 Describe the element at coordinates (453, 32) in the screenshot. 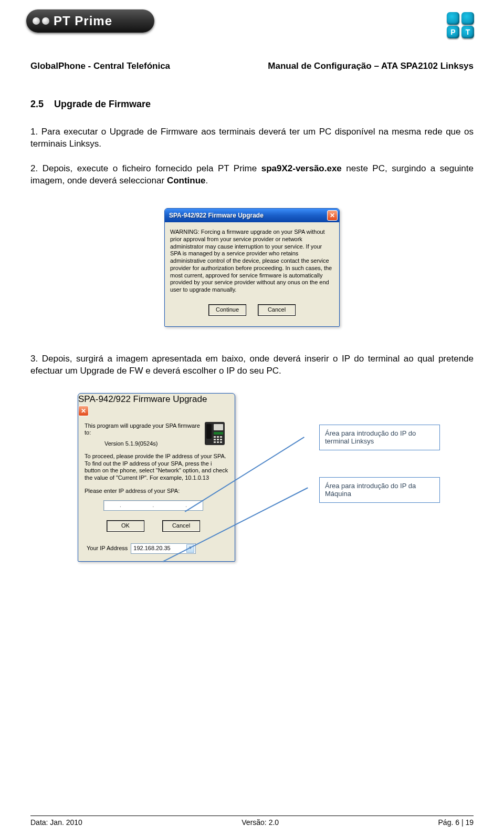

I see `badge-letter-p: P` at that location.